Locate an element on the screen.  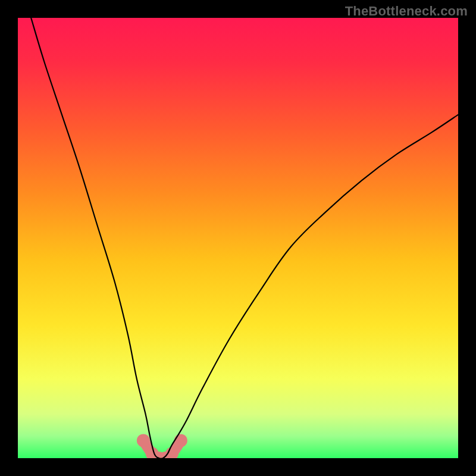
watermark-text: TheBottleneck.com is located at coordinates (406, 11).